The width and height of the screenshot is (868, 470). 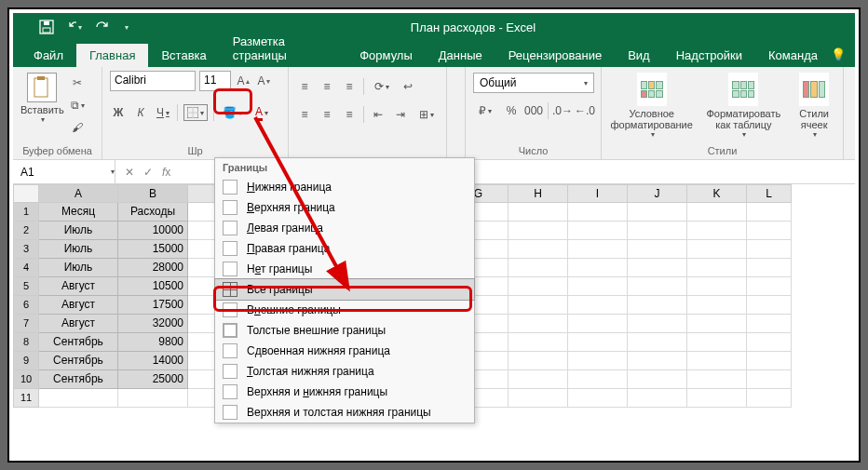 What do you see at coordinates (345, 330) in the screenshot?
I see `border-thick-outside-item: Толстые внешние границы` at bounding box center [345, 330].